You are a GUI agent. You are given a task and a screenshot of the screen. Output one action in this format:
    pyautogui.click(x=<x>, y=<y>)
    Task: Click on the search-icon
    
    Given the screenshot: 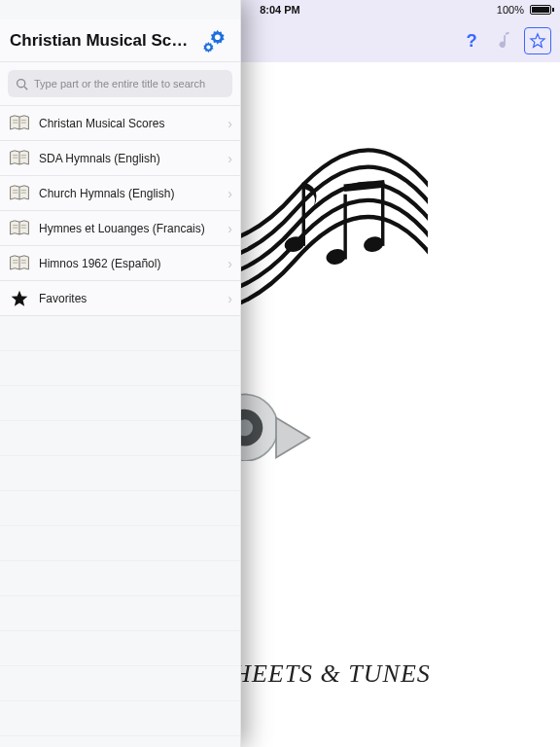 What is the action you would take?
    pyautogui.click(x=21, y=84)
    